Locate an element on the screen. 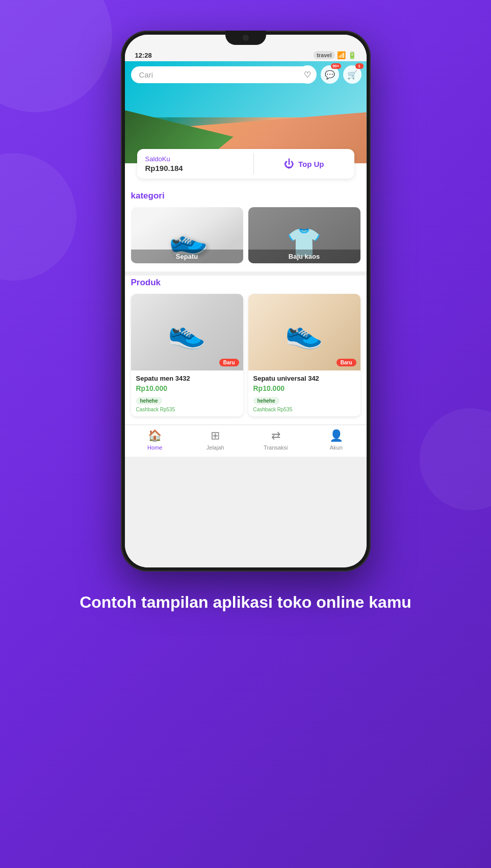 The height and width of the screenshot is (868, 491). saldo-left: SaldoKu Rp190.184 is located at coordinates (196, 164).